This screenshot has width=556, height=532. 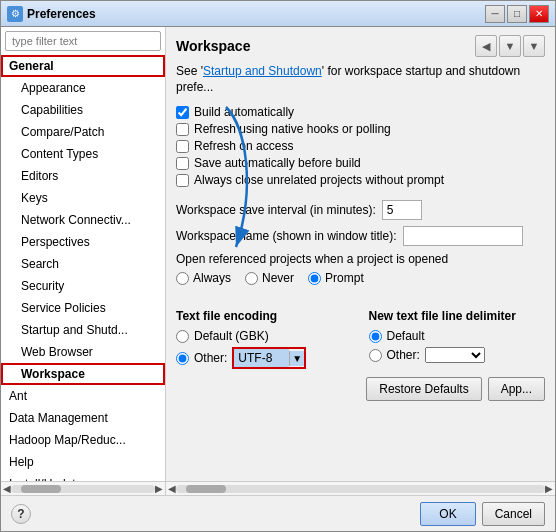 What do you see at coordinates (360, 163) in the screenshot?
I see `checkbox-save-before-build: Save automatically before build` at bounding box center [360, 163].